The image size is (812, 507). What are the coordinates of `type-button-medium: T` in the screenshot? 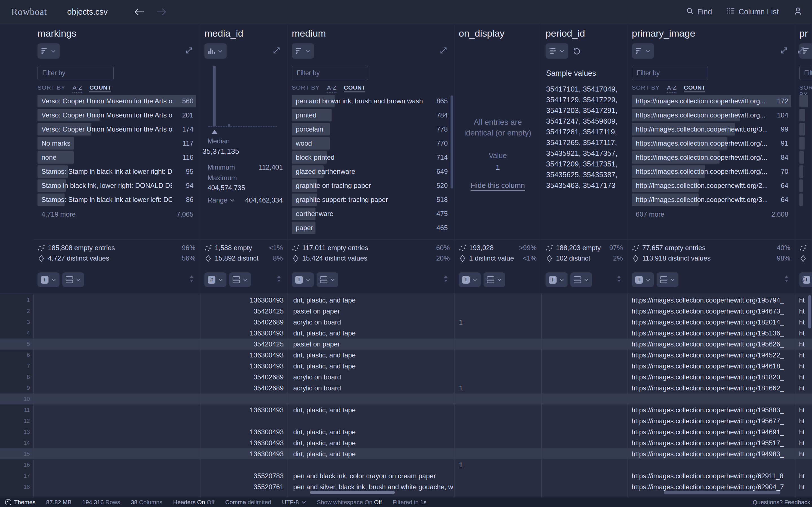 It's located at (303, 280).